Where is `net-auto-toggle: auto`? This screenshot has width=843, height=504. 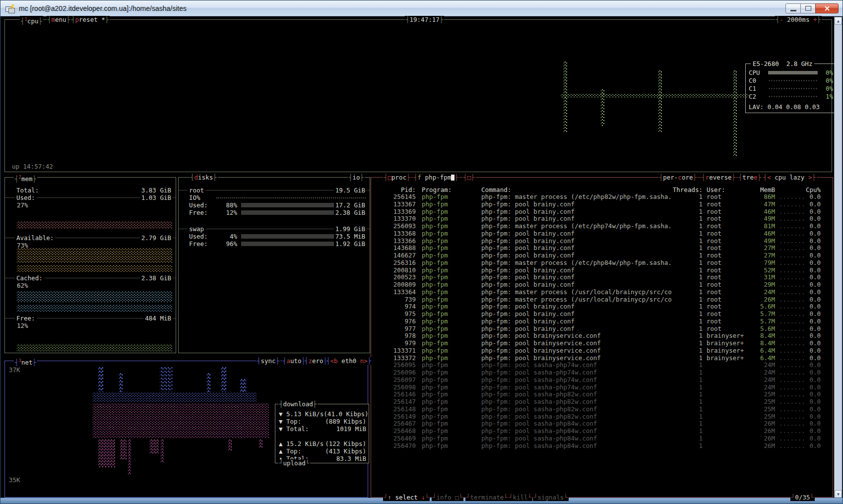
net-auto-toggle: auto is located at coordinates (294, 361).